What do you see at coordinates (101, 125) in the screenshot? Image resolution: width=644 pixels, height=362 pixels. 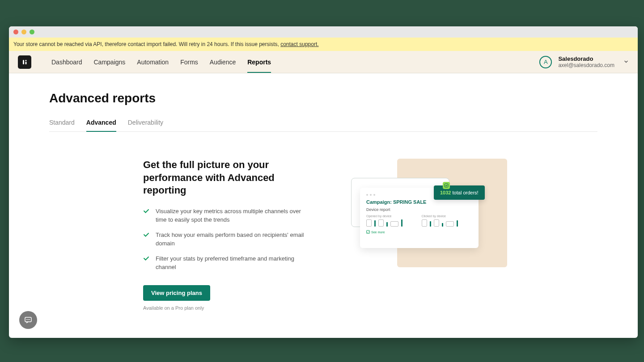 I see `tab-advanced: Advanced` at bounding box center [101, 125].